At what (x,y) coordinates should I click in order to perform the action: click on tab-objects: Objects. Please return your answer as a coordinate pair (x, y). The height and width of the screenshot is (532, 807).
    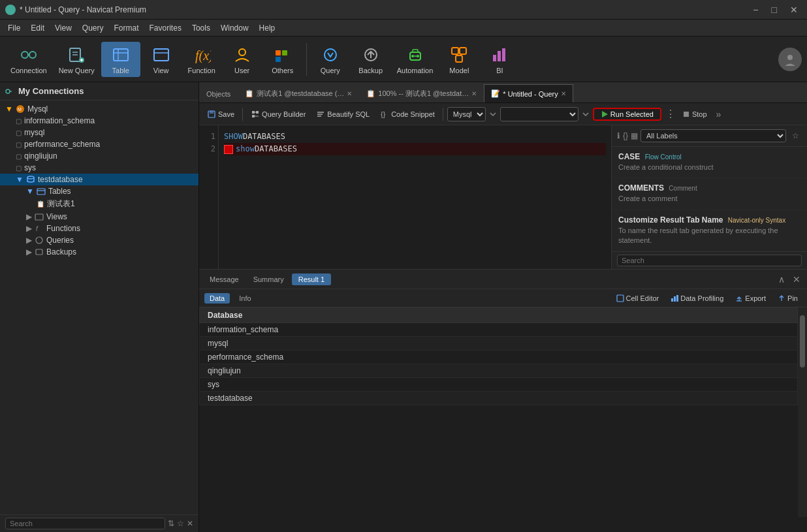
    Looking at the image, I should click on (218, 93).